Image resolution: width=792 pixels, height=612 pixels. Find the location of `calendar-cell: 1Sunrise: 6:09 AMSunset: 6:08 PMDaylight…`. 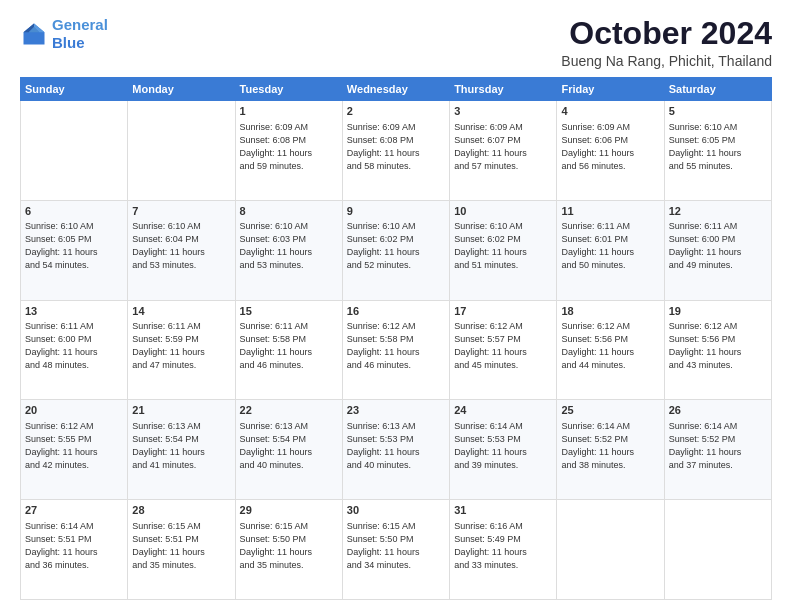

calendar-cell: 1Sunrise: 6:09 AMSunset: 6:08 PMDaylight… is located at coordinates (288, 151).